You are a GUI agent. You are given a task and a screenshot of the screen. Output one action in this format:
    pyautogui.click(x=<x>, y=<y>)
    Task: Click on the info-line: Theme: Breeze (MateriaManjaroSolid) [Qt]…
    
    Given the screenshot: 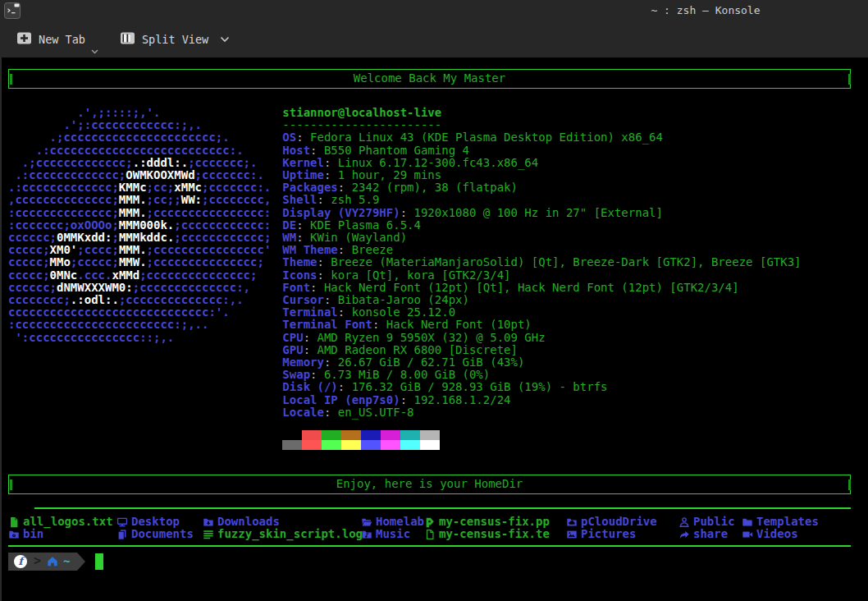 What is the action you would take?
    pyautogui.click(x=541, y=263)
    